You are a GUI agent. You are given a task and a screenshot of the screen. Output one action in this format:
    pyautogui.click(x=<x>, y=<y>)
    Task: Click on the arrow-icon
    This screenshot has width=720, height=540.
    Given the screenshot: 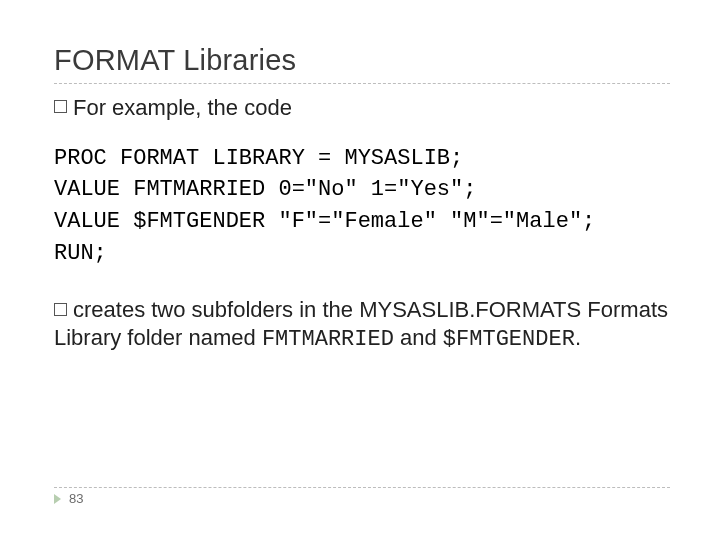 What is the action you would take?
    pyautogui.click(x=58, y=499)
    